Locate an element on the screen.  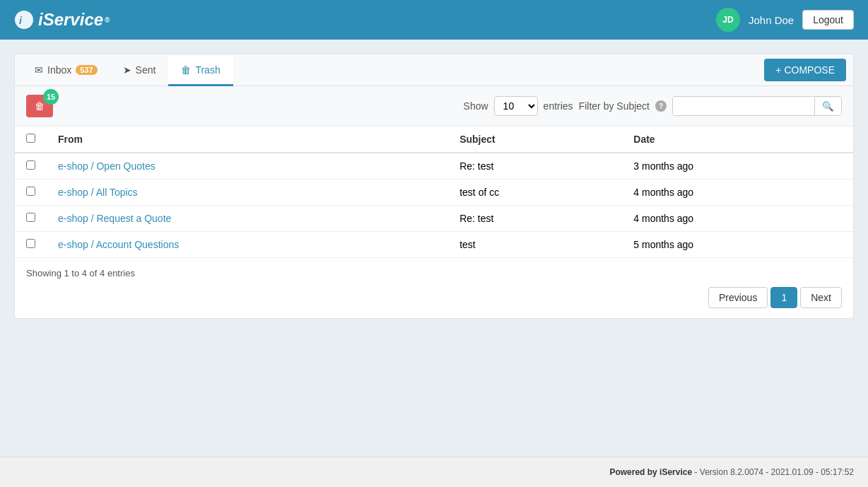
header-from: From is located at coordinates (247, 140).